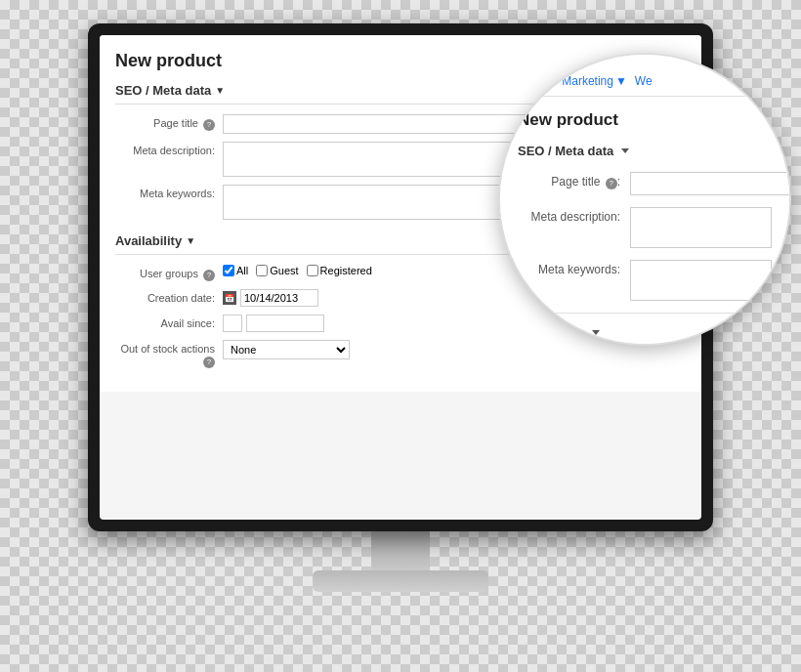  Describe the element at coordinates (262, 271) in the screenshot. I see `checkbox-guest` at that location.